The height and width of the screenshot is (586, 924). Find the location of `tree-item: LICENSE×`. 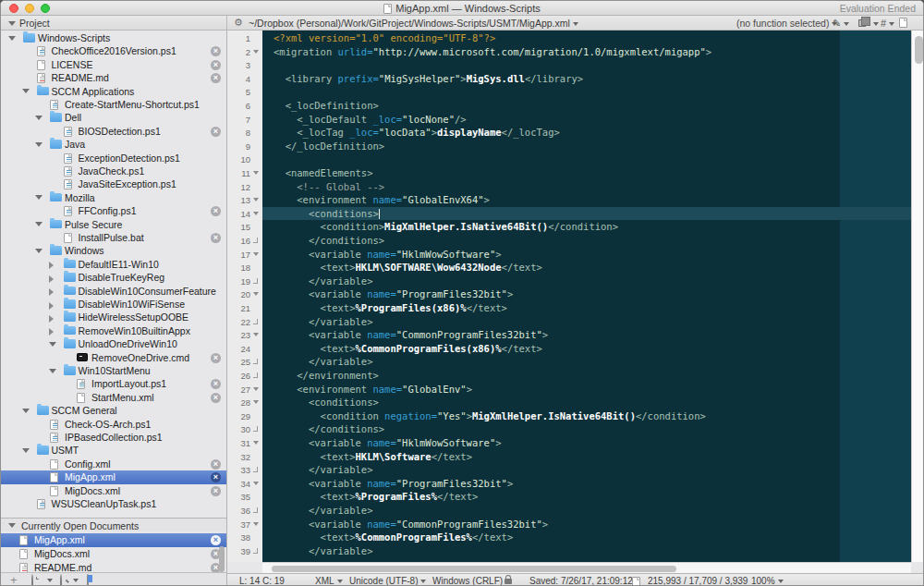

tree-item: LICENSE× is located at coordinates (114, 65).